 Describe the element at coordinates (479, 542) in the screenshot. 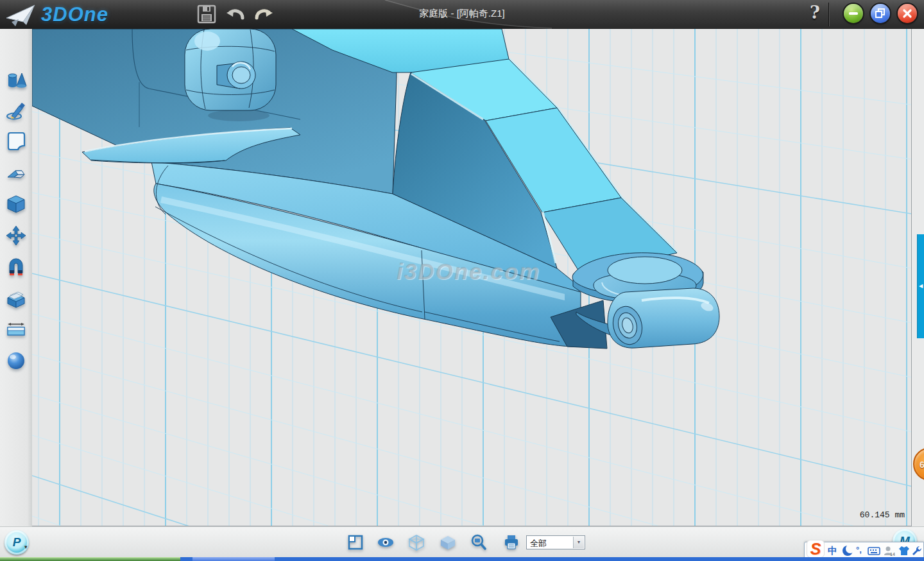

I see `zoom-search-icon` at that location.